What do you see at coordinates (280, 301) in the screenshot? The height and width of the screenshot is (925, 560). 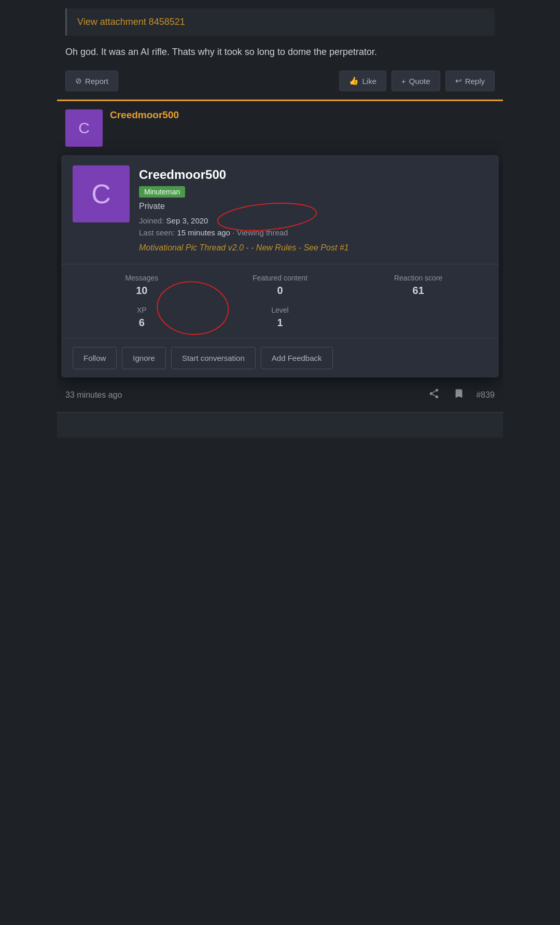 I see `stats-section: Messages 10 Featured content 0 Reaction …` at bounding box center [280, 301].